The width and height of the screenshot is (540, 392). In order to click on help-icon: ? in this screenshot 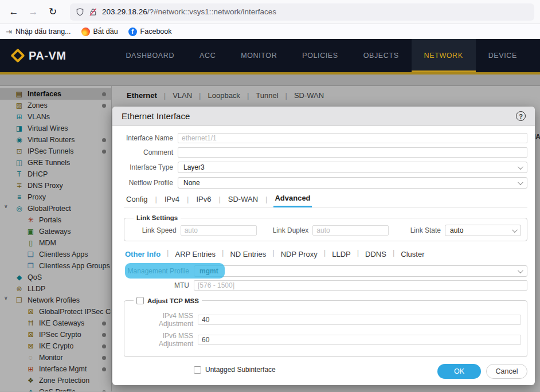, I will do `click(521, 116)`.